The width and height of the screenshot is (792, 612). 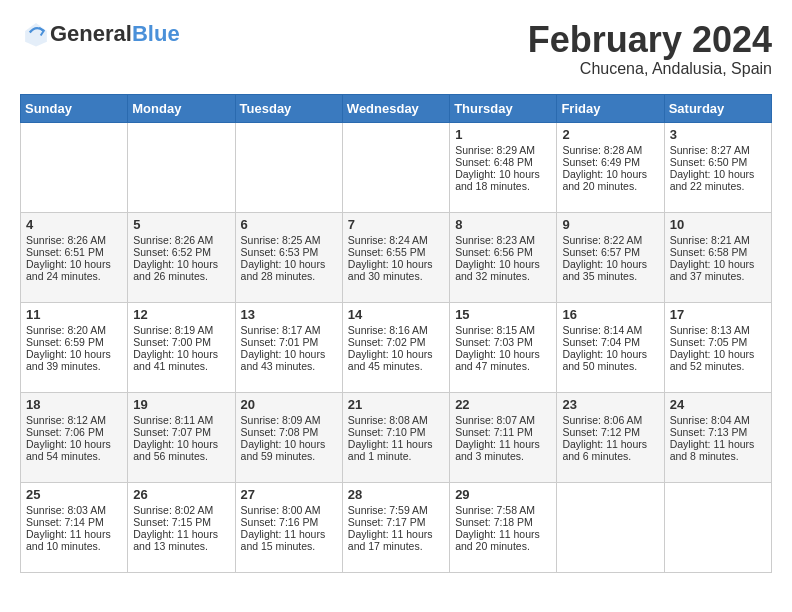 What do you see at coordinates (172, 522) in the screenshot?
I see `sunset-text: Sunset: 7:15 PM` at bounding box center [172, 522].